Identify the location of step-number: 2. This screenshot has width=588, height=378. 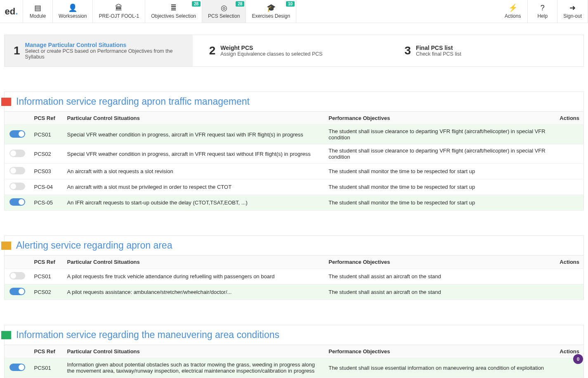
(213, 51).